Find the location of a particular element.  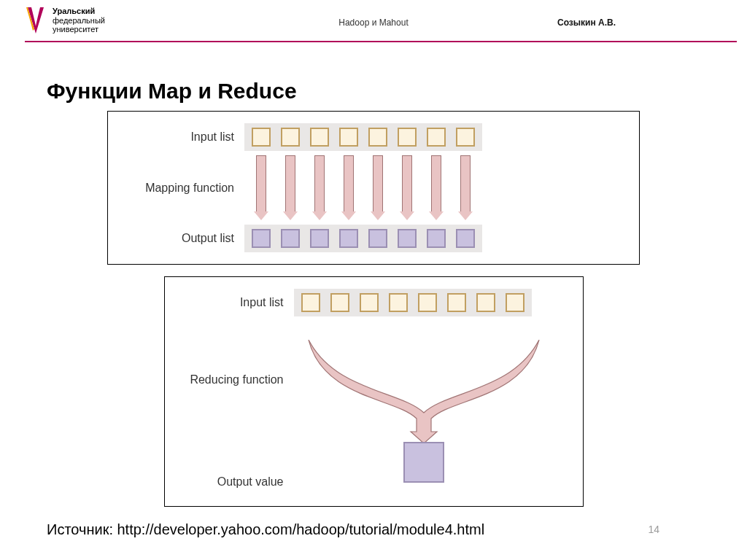

reduce-input-label: Input list is located at coordinates (232, 303).